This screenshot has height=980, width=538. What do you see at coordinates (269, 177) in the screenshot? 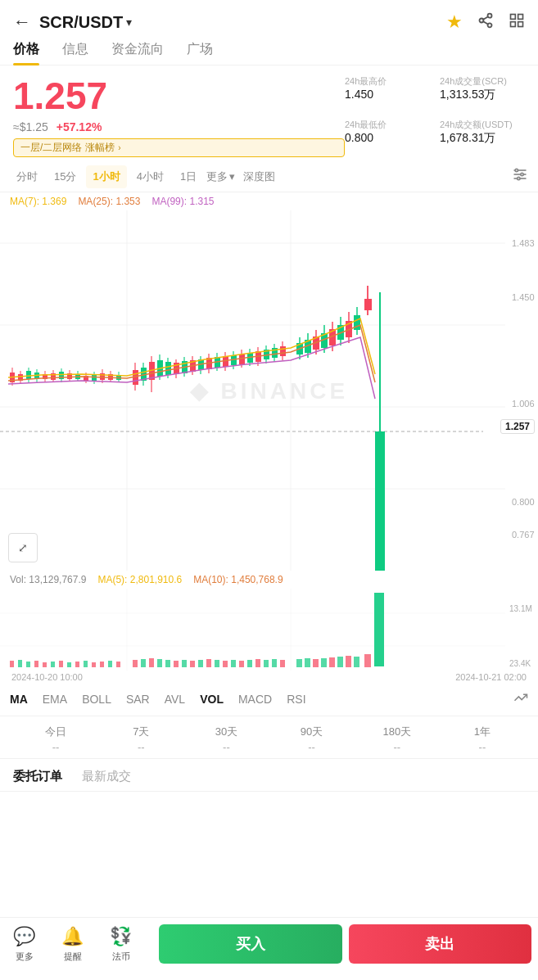
I see `period-tabs: 分时 15分 1小时 4小时 1日 更多 ▾ 深度图` at bounding box center [269, 177].